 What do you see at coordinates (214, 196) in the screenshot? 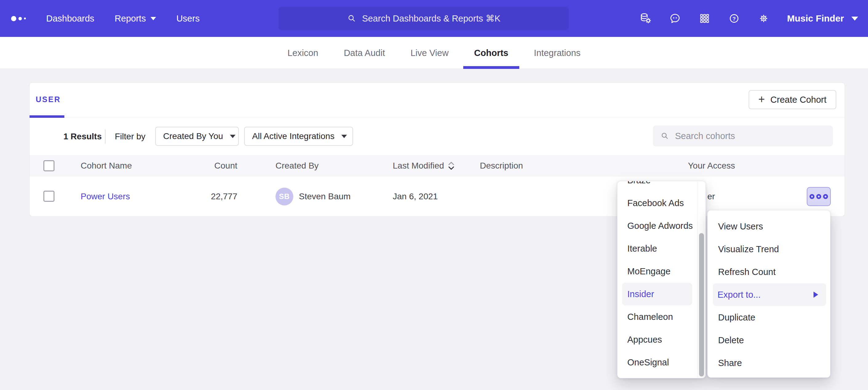
I see `cohort-count: 22,777` at bounding box center [214, 196].